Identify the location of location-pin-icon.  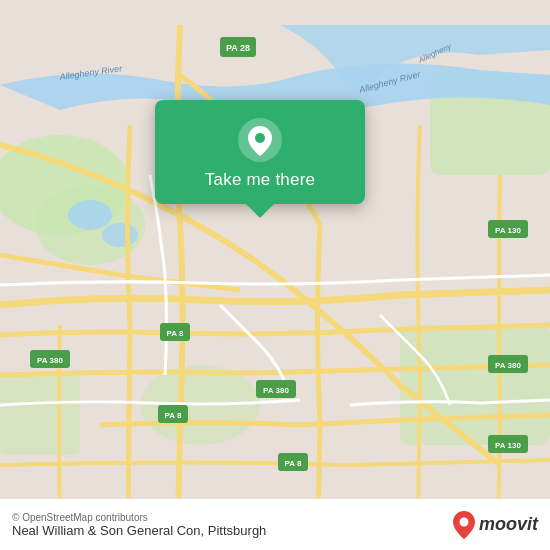
(260, 140).